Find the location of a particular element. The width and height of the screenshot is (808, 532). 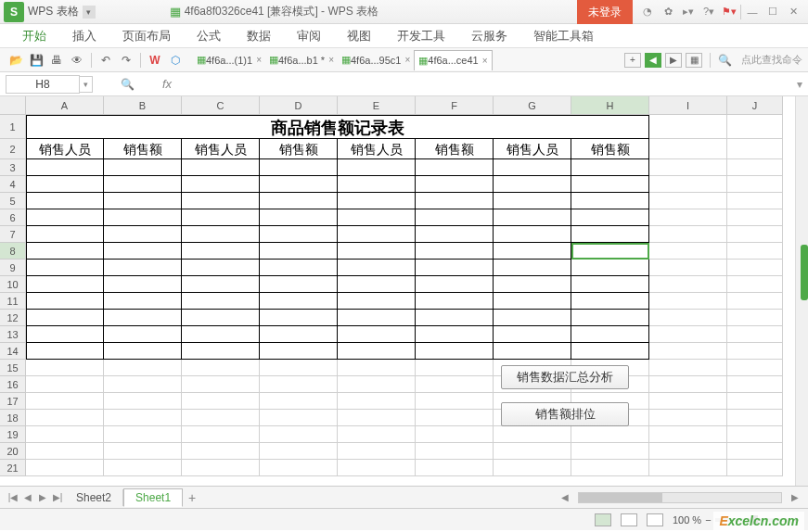

cell-B8 is located at coordinates (143, 251).